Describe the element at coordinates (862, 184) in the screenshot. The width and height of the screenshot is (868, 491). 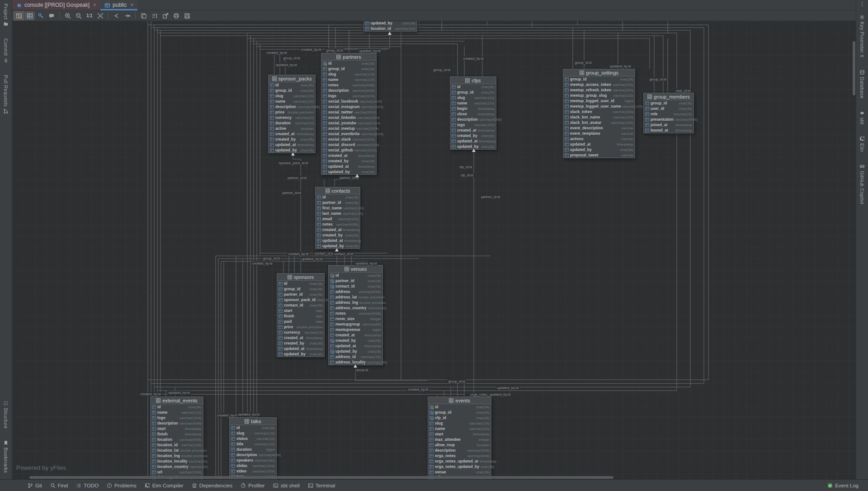
I see `tool-window-button-github-copilot: GitHub Copilot` at that location.